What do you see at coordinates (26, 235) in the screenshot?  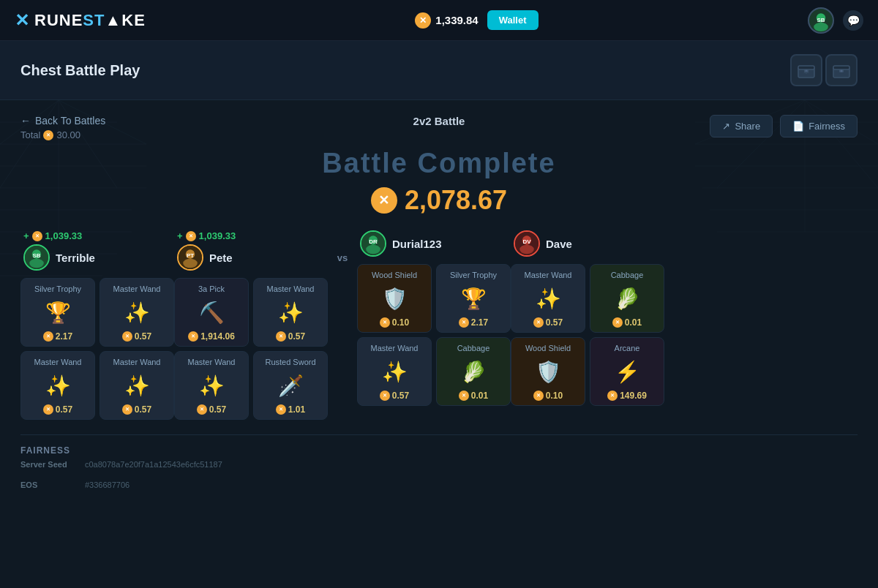 I see `winnings-plus-icon: +` at bounding box center [26, 235].